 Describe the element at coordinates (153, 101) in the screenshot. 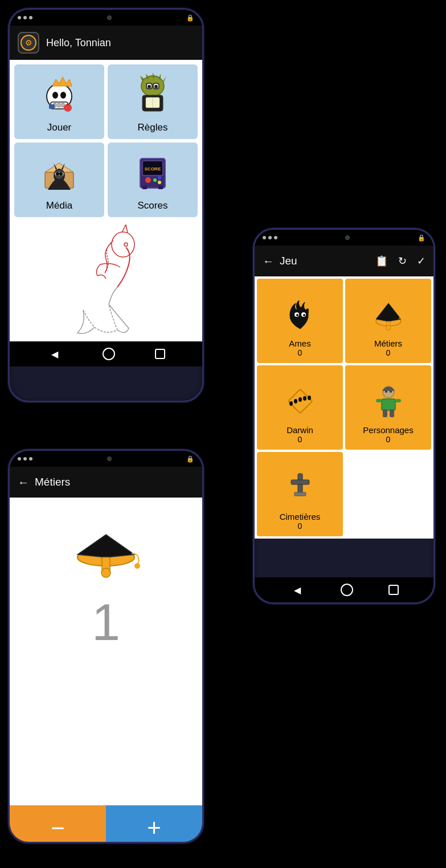

I see `regles-cell: Règles` at that location.